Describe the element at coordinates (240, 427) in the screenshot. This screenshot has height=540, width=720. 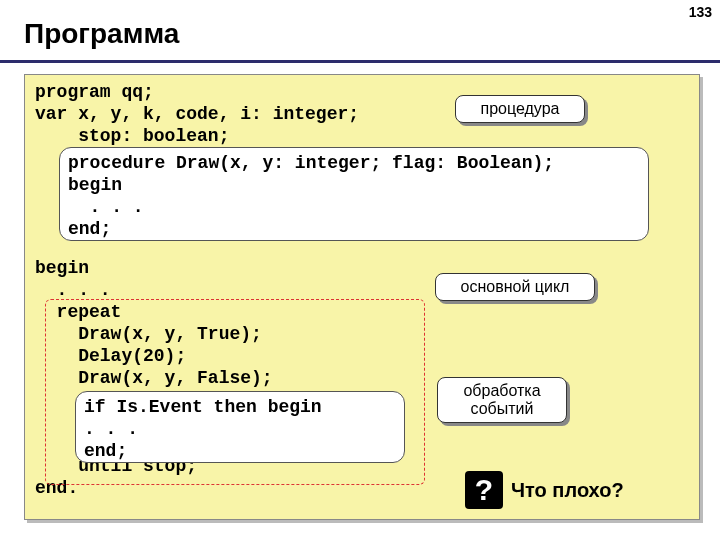
I see `event-box: if Is.Event then begin . . . end;` at that location.